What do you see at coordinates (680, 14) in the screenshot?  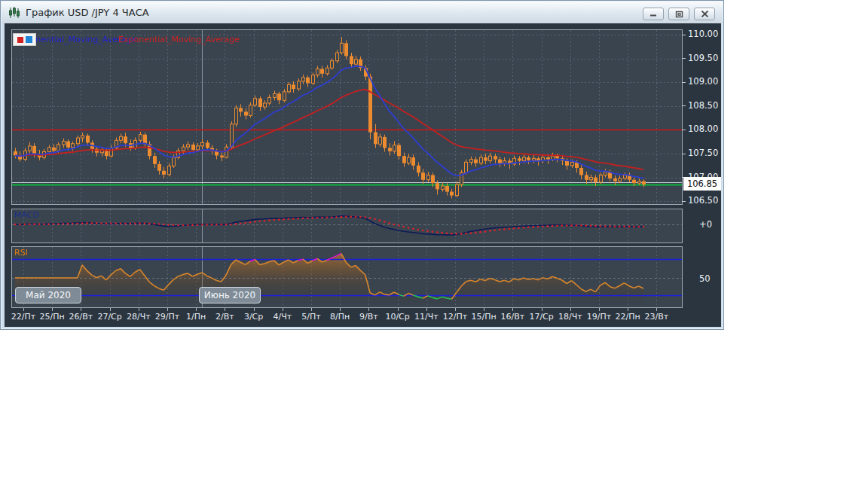 I see `restore-icon` at bounding box center [680, 14].